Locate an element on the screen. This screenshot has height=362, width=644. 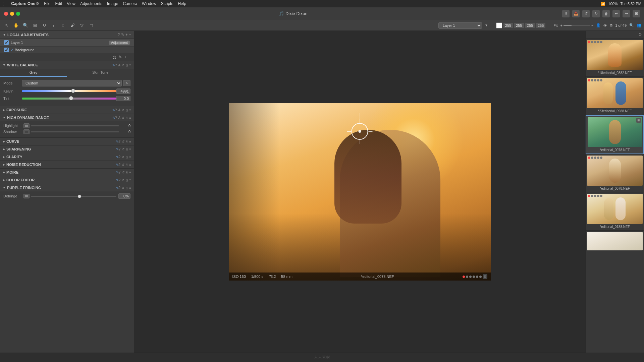
menu-adjustments: Adjustments is located at coordinates (91, 4).